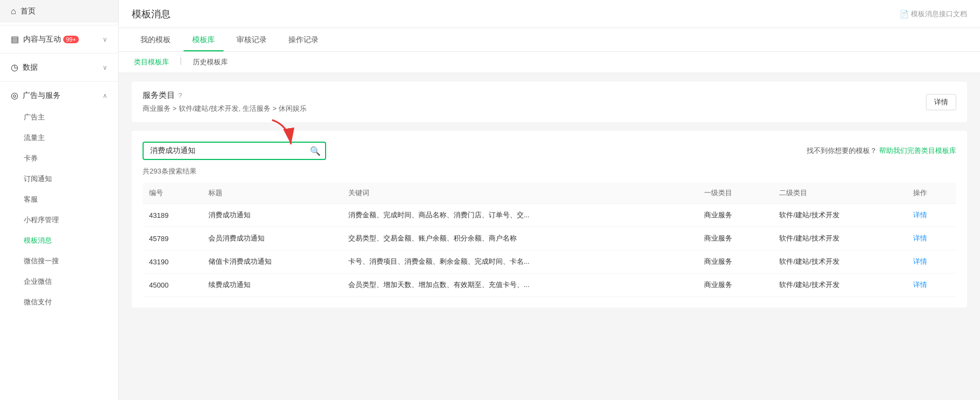  I want to click on search-icon: 🔍, so click(315, 151).